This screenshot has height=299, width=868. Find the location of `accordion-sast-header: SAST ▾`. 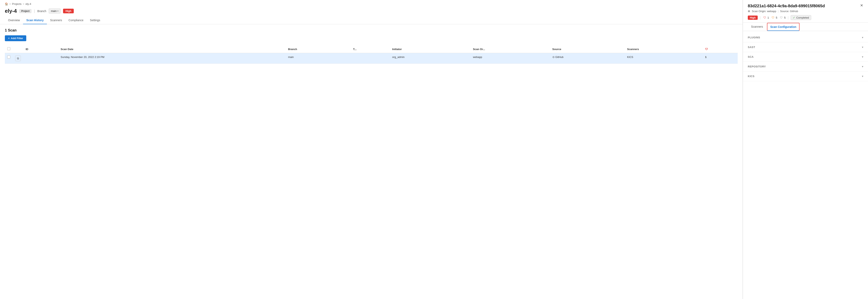

accordion-sast-header: SAST ▾ is located at coordinates (805, 47).